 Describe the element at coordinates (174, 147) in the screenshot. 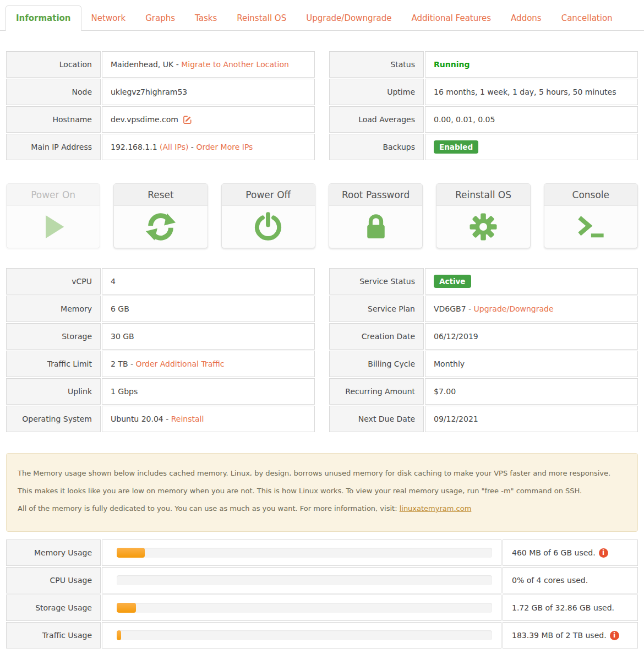

I see `all-ips-link: (All IPs)` at that location.